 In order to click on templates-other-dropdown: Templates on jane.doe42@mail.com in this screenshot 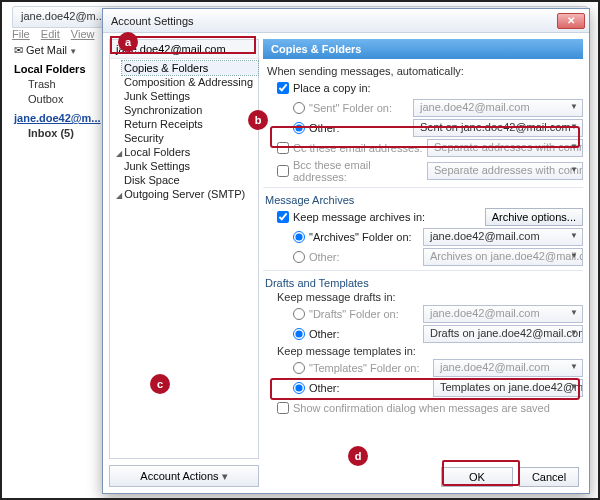, I will do `click(508, 388)`.